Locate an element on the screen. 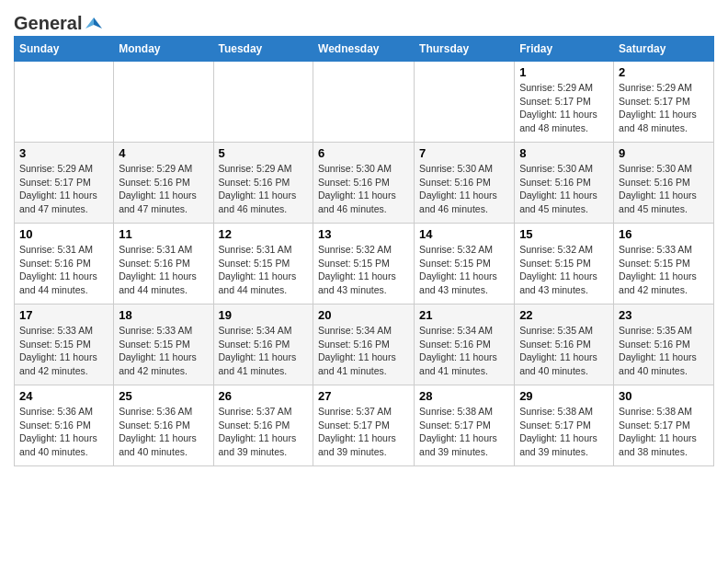 This screenshot has width=728, height=563. day-number: 19 is located at coordinates (264, 315).